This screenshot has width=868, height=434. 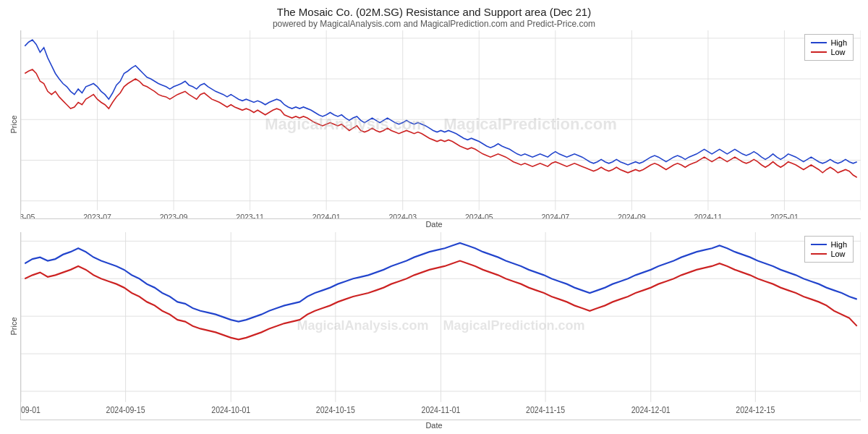 What do you see at coordinates (97, 216) in the screenshot?
I see `svg-text: 2023-07` at bounding box center [97, 216].